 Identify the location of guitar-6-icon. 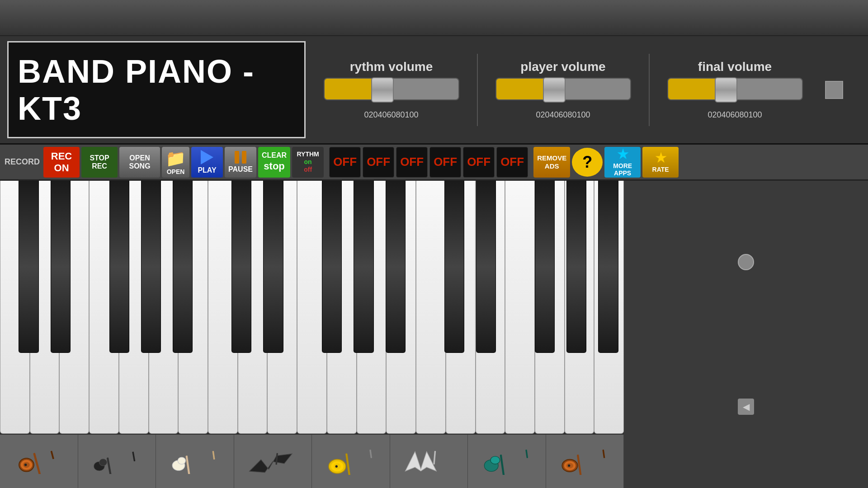
(429, 461).